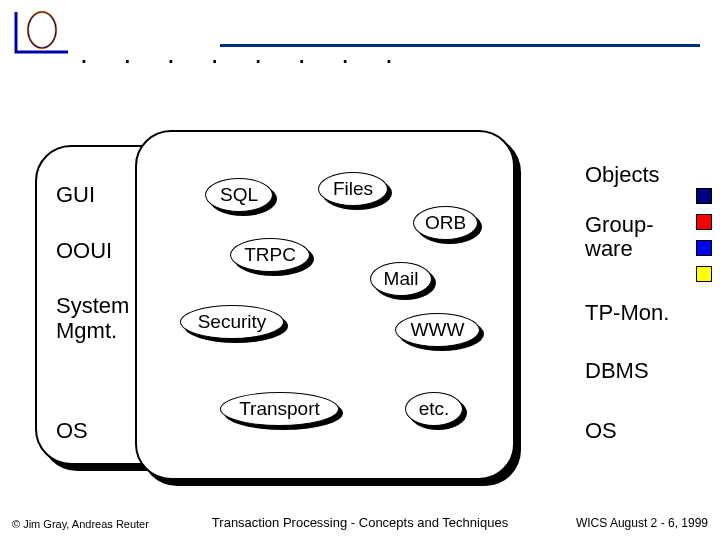 The image size is (720, 540). What do you see at coordinates (92, 306) in the screenshot?
I see `label-sysmgmt-line1: System` at bounding box center [92, 306].